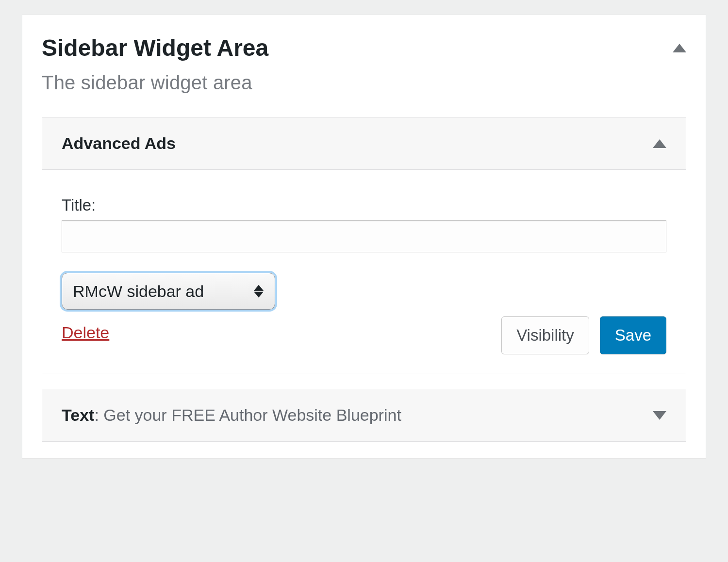 The width and height of the screenshot is (728, 562). What do you see at coordinates (78, 415) in the screenshot?
I see `widget-type-label: Text` at bounding box center [78, 415].